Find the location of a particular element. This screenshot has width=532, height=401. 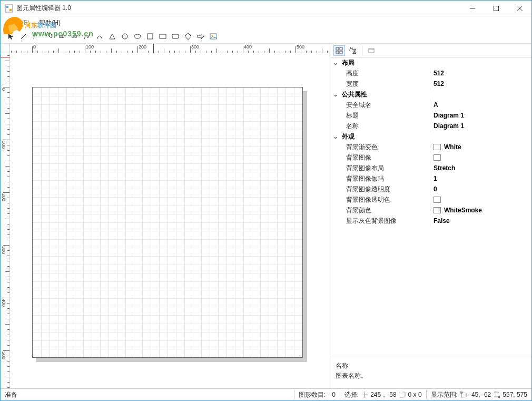

prop-row-bg-gradient: 背景渐变色White is located at coordinates (431, 147).